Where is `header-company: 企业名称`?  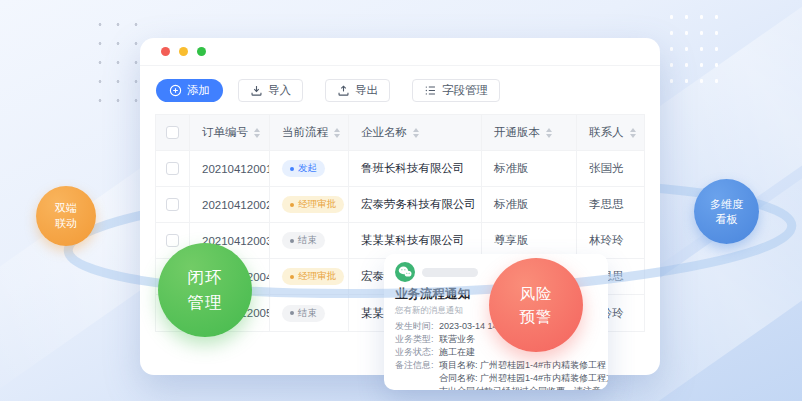
header-company: 企业名称 is located at coordinates (416, 133).